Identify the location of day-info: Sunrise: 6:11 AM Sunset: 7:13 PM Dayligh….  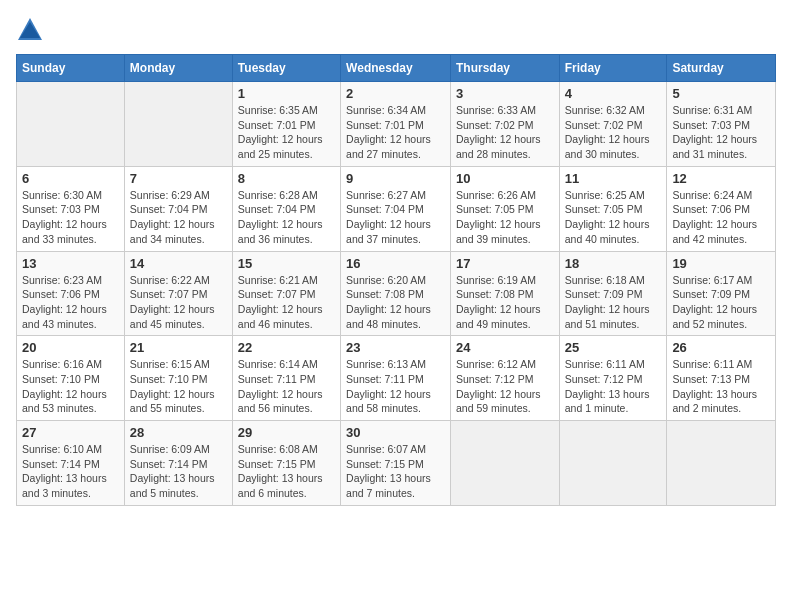
(721, 386).